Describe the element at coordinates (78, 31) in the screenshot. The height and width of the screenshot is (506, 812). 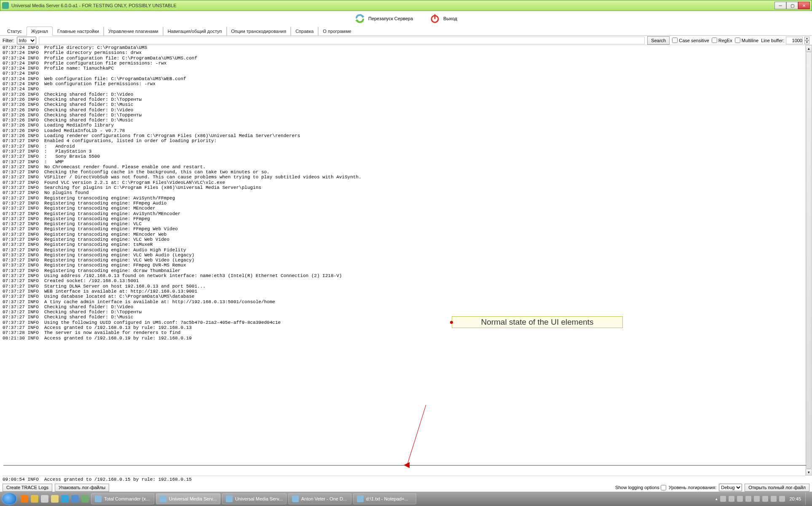
I see `tab-главные-настройки: Главные настройки` at that location.